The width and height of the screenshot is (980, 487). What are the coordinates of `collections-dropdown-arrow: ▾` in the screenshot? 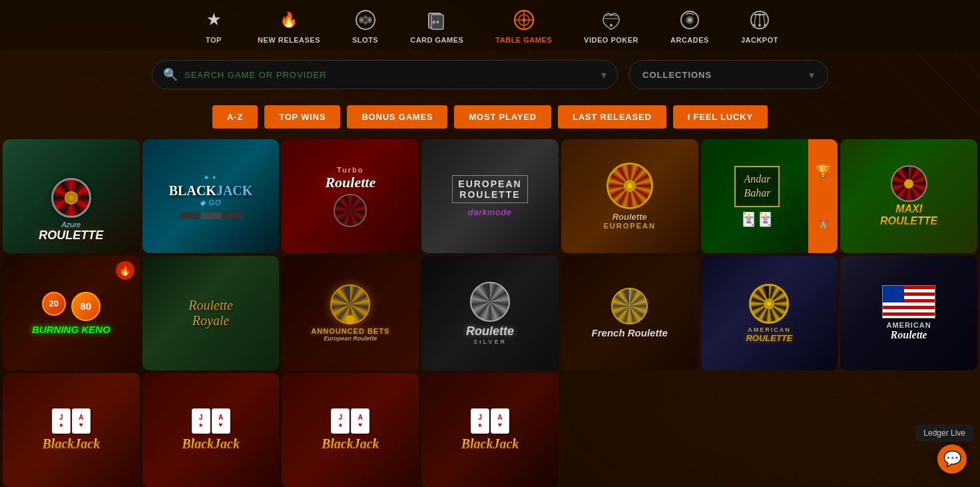 It's located at (812, 75).